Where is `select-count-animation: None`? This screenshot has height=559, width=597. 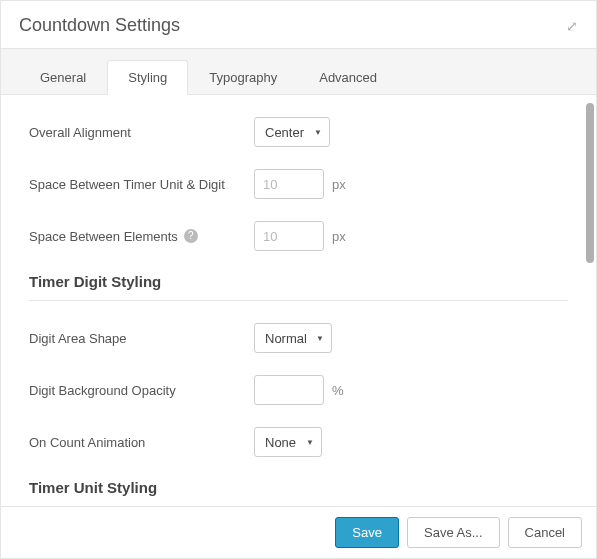 select-count-animation: None is located at coordinates (288, 442).